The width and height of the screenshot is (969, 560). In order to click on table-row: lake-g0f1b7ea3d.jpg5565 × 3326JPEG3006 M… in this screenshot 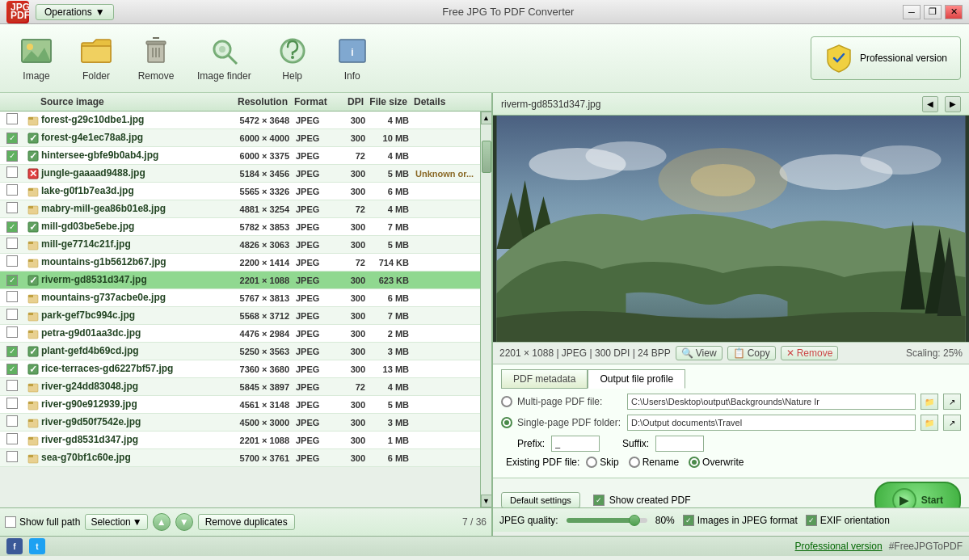, I will do `click(240, 192)`.